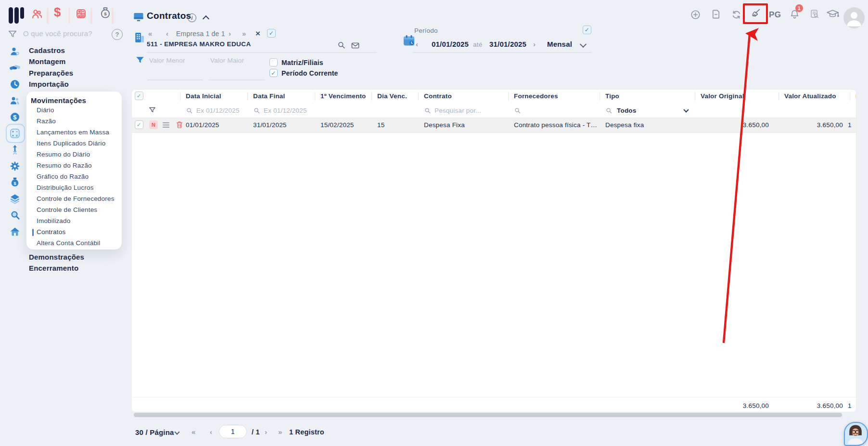 The width and height of the screenshot is (868, 446). What do you see at coordinates (285, 111) in the screenshot?
I see `filter-data-final-input: Ex 01/12/2025` at bounding box center [285, 111].